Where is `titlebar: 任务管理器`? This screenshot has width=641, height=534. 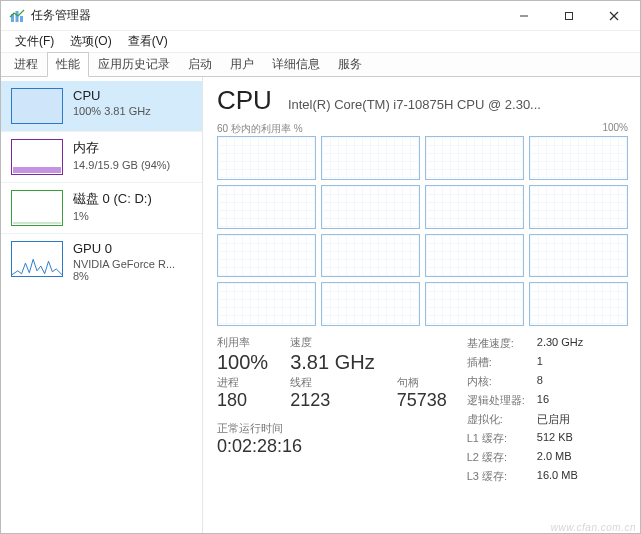
titlebar: 任务管理器 is located at coordinates (320, 16).